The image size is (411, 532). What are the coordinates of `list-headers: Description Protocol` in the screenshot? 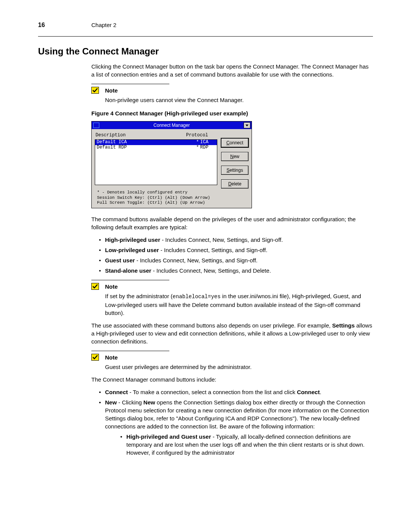 It's located at (156, 136).